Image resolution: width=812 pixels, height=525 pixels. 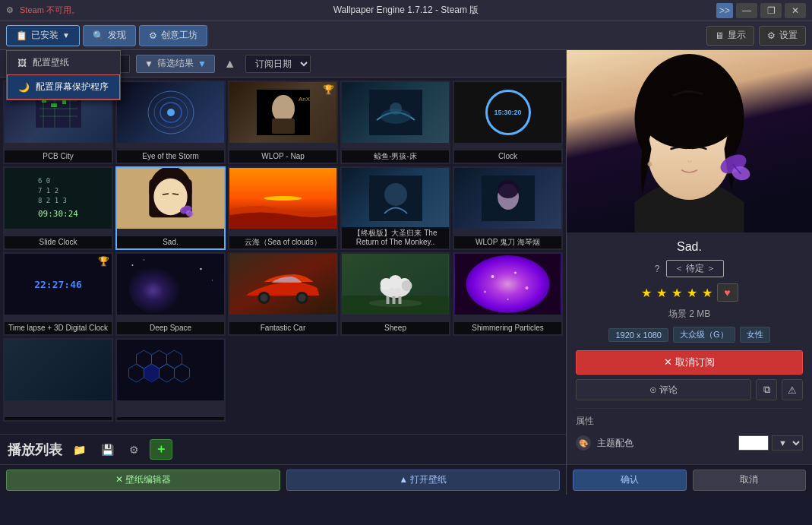 What do you see at coordinates (283, 294) in the screenshot?
I see `grid-item-car: Fantastic Car` at bounding box center [283, 294].